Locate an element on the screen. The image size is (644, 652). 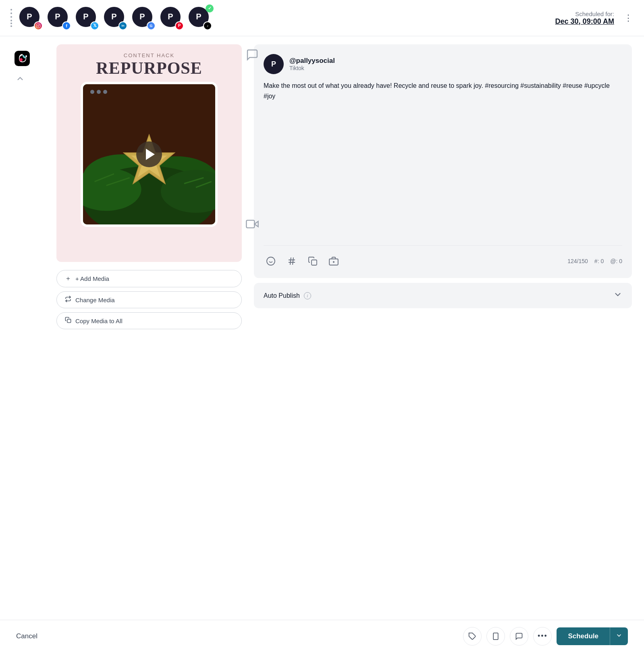
plus-icon: ＋ is located at coordinates (68, 279).